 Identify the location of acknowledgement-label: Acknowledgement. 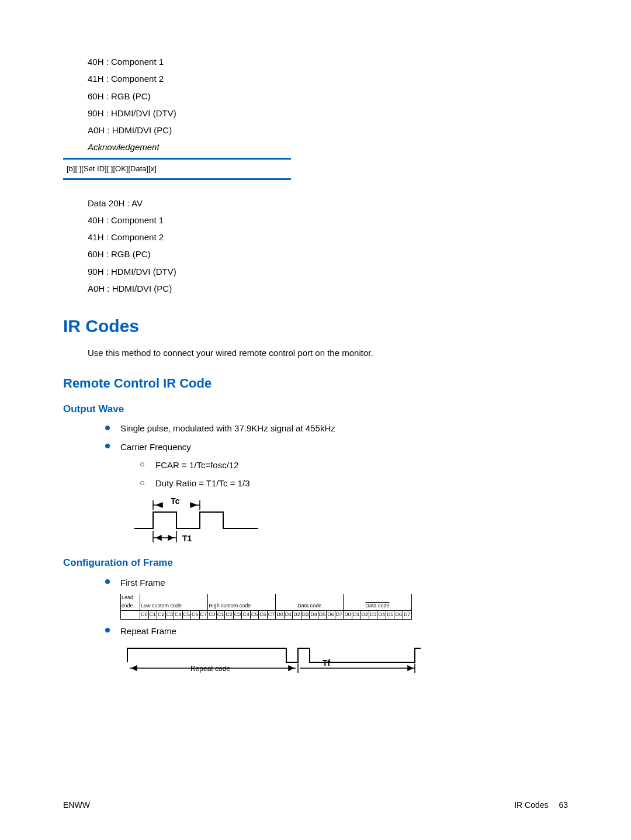
(328, 147).